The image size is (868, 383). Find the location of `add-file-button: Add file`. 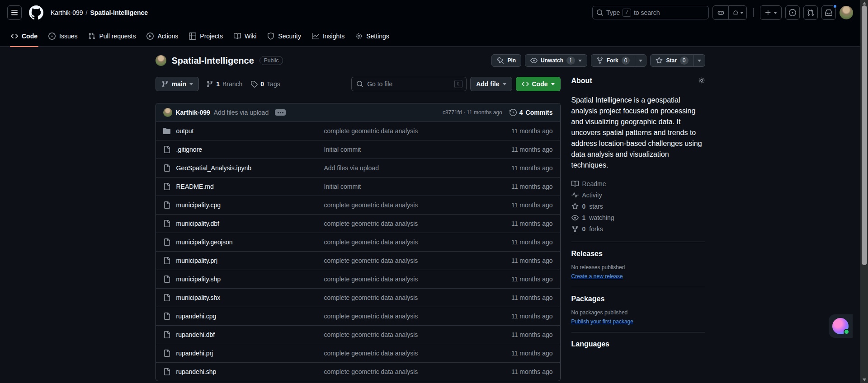

add-file-button: Add file is located at coordinates (491, 84).